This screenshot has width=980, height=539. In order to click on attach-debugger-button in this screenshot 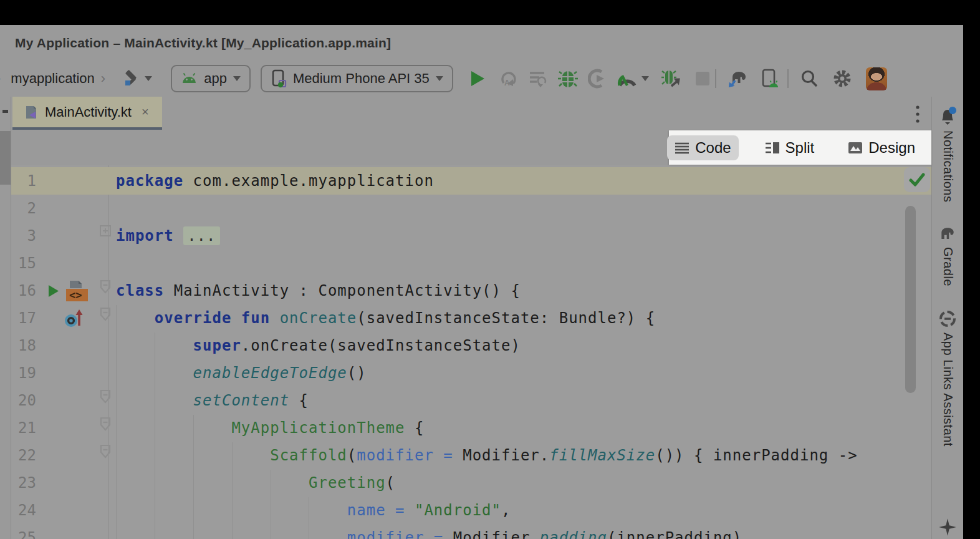, I will do `click(672, 79)`.